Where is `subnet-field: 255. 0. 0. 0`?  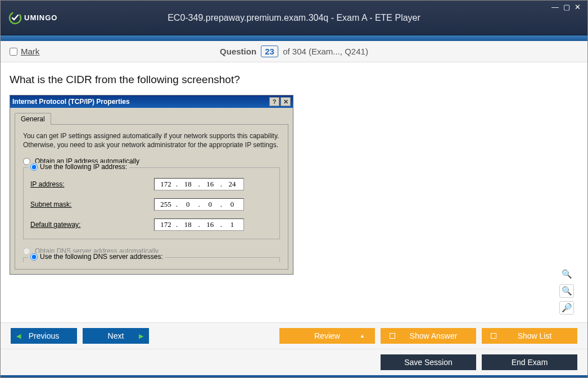 subnet-field: 255. 0. 0. 0 is located at coordinates (199, 204).